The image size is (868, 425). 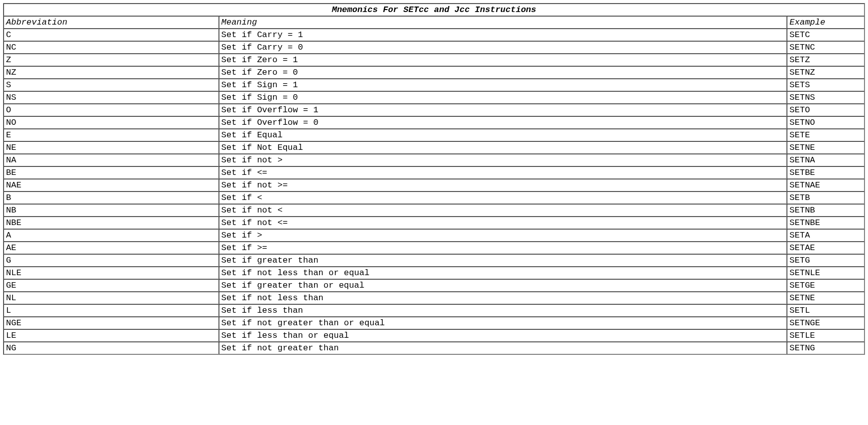 I want to click on cell-meaning: Set if not <=, so click(x=503, y=223).